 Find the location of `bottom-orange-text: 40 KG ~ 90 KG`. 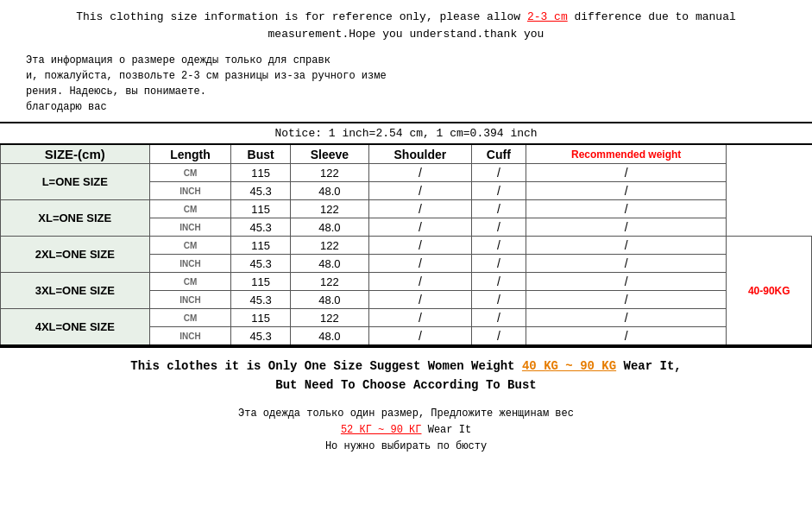

bottom-orange-text: 40 KG ~ 90 KG is located at coordinates (570, 366).